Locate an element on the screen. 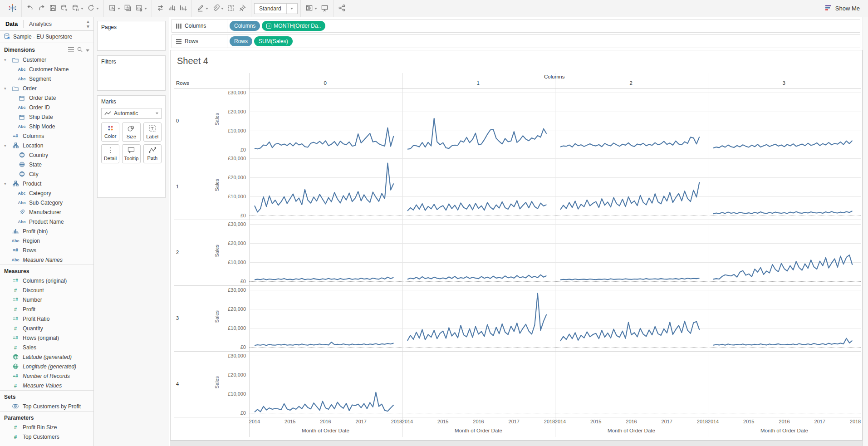  caret-down-icon is located at coordinates (88, 50).